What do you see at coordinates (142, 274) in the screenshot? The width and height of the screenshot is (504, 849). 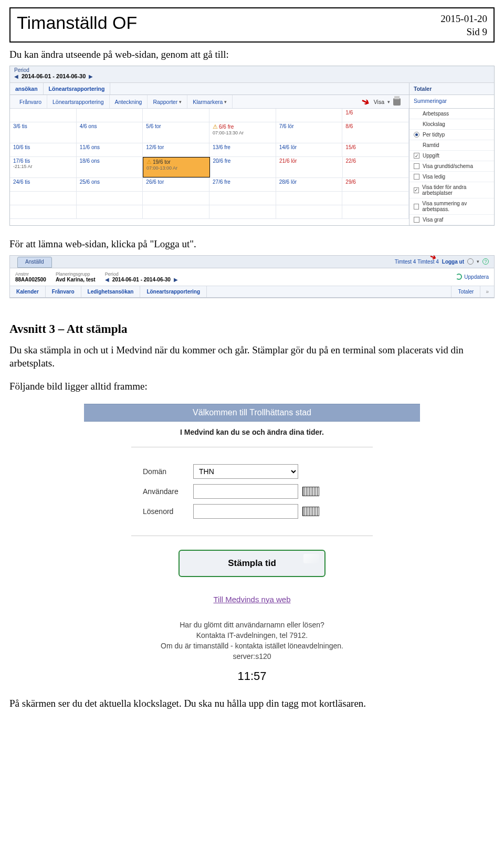 I see `period-label: Period` at bounding box center [142, 274].